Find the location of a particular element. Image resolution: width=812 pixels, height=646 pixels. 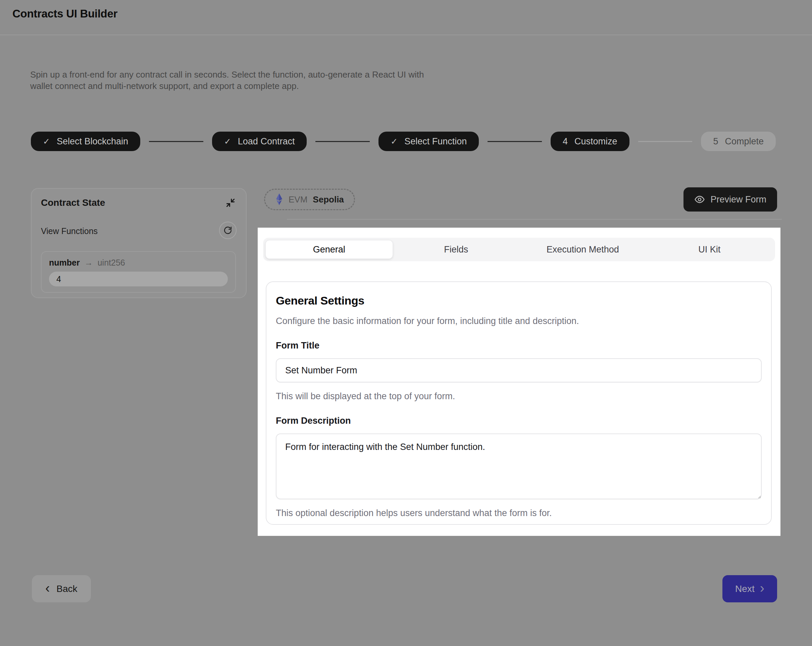

general-settings-description: Configure the basic information for your… is located at coordinates (519, 321).